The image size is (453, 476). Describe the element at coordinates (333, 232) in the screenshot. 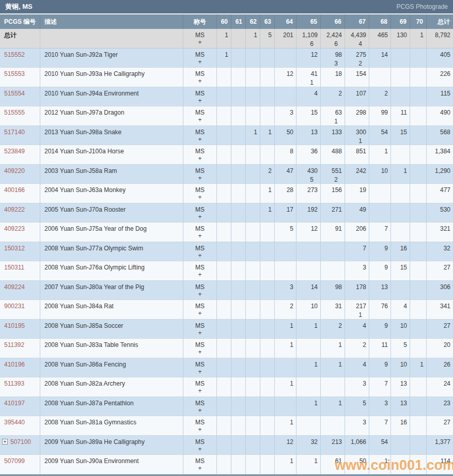

I see `grade-cell-66: 91` at that location.